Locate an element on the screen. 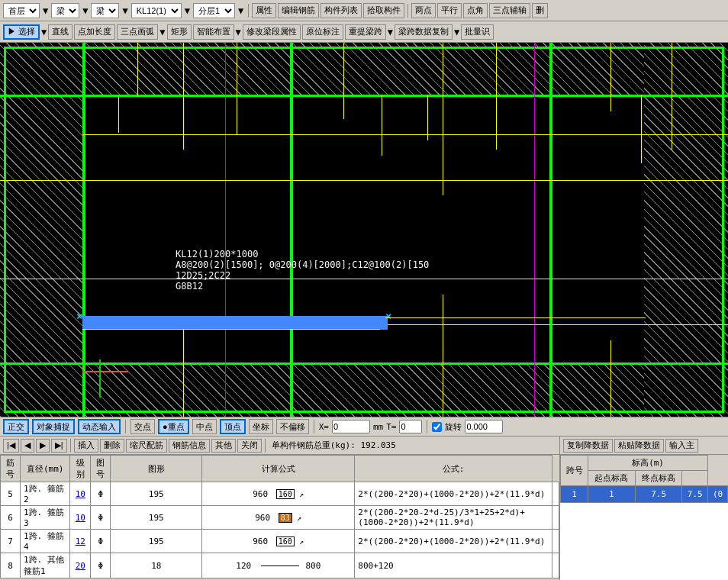 The image size is (728, 580). scale-rebar-button: 缩尺配筋 is located at coordinates (147, 446).